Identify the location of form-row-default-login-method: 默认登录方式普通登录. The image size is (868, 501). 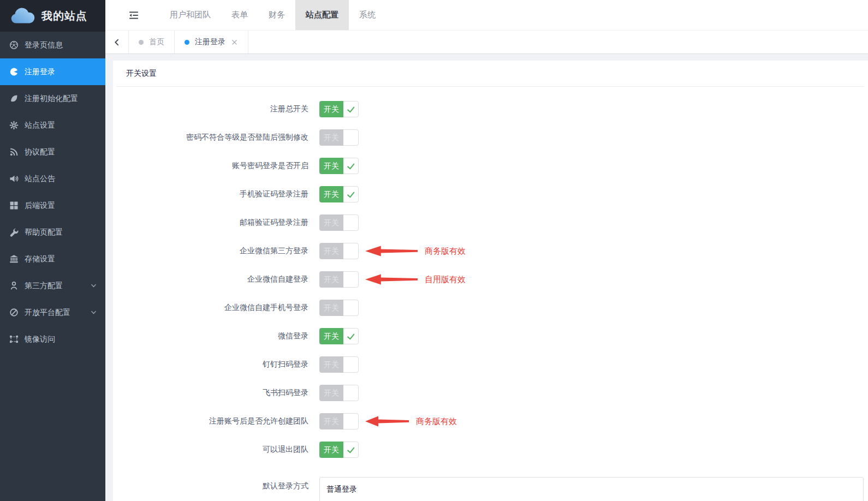
(490, 486).